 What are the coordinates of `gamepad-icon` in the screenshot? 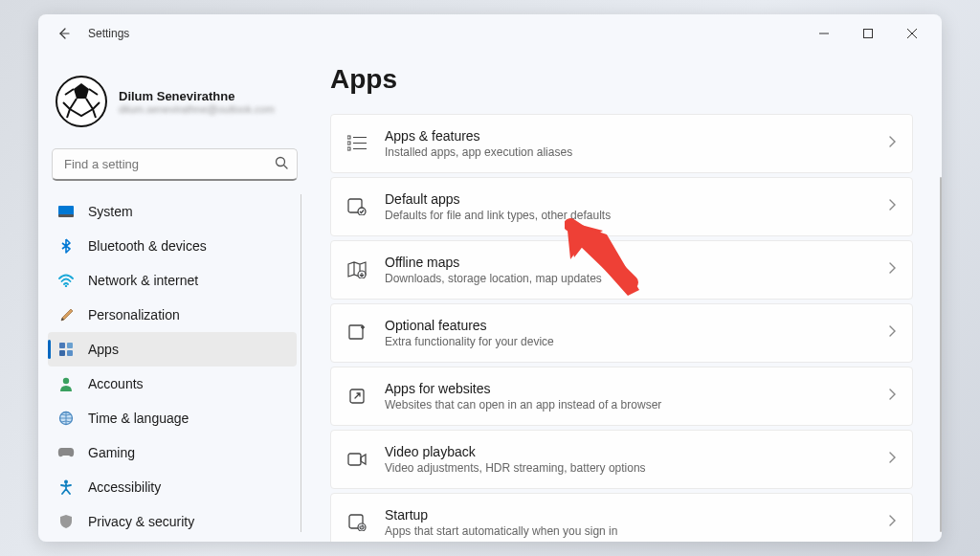 It's located at (66, 453).